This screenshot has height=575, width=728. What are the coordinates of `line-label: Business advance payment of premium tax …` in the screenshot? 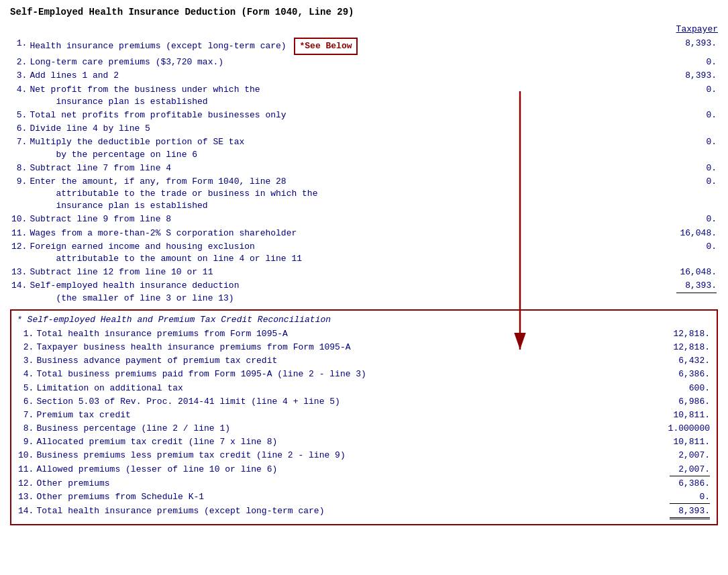 It's located at (343, 361).